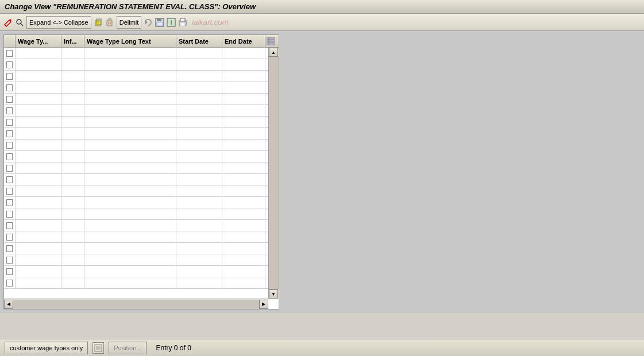 The image size is (644, 356). I want to click on toolbar: Expand <-> Collapse Delimit, so click(322, 22).